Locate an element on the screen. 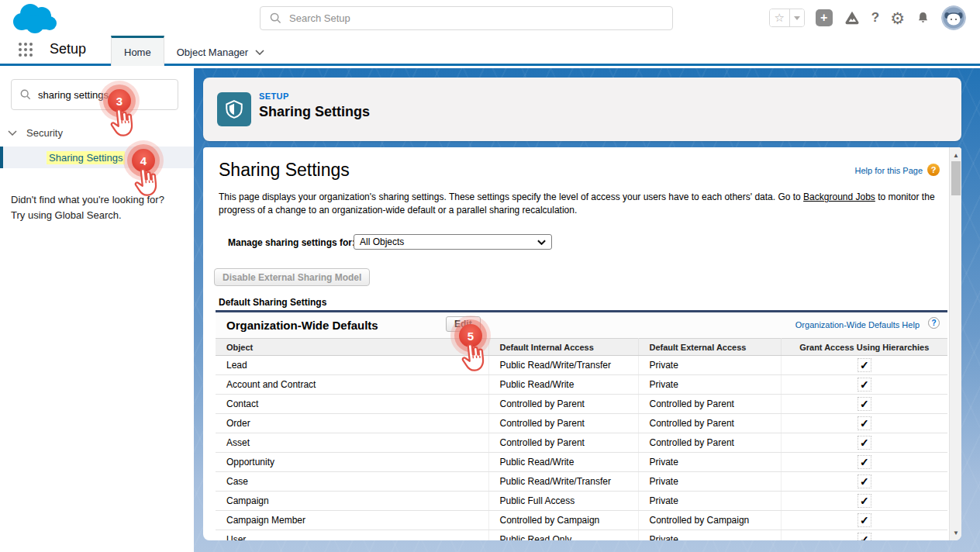 This screenshot has width=980, height=552. sidebar-item-label-highlighted: Sharing Settings is located at coordinates (85, 158).